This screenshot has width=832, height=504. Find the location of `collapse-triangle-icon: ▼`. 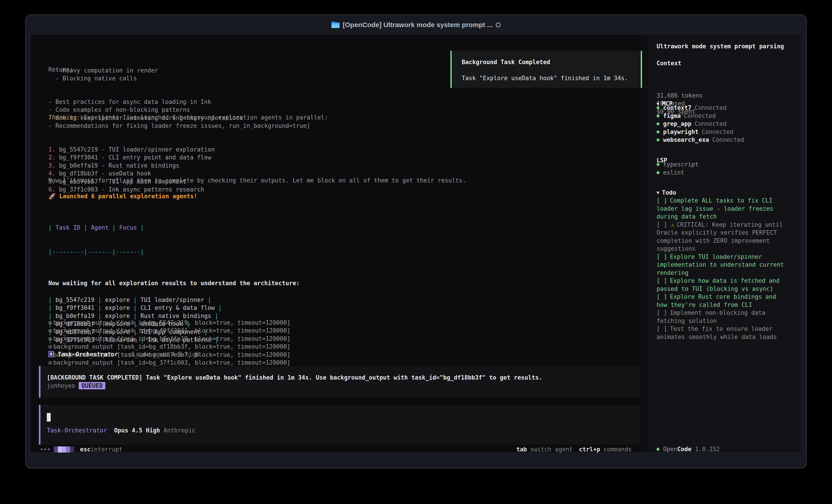

collapse-triangle-icon: ▼ is located at coordinates (658, 193).